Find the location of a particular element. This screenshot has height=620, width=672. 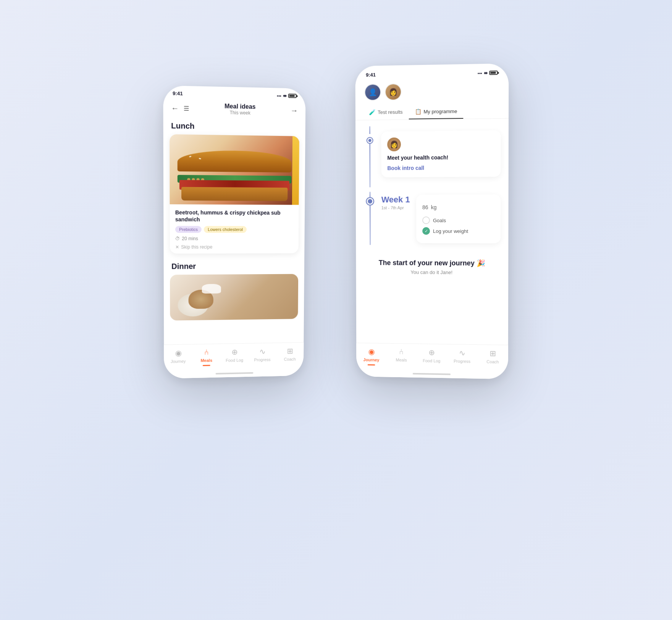

phone-right: 9:41 ▪▪▪ ⬌ 👤 👩 🧪 Test results is located at coordinates (432, 221).